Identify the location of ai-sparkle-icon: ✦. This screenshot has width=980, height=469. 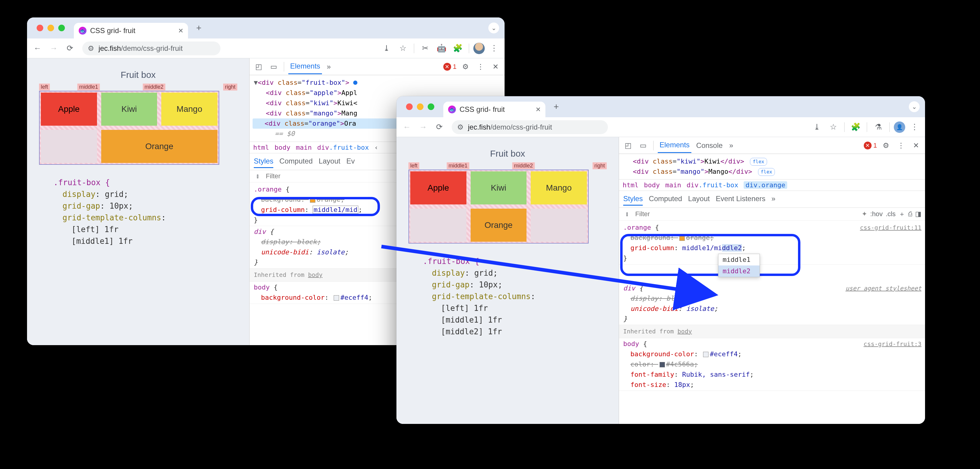
(864, 214).